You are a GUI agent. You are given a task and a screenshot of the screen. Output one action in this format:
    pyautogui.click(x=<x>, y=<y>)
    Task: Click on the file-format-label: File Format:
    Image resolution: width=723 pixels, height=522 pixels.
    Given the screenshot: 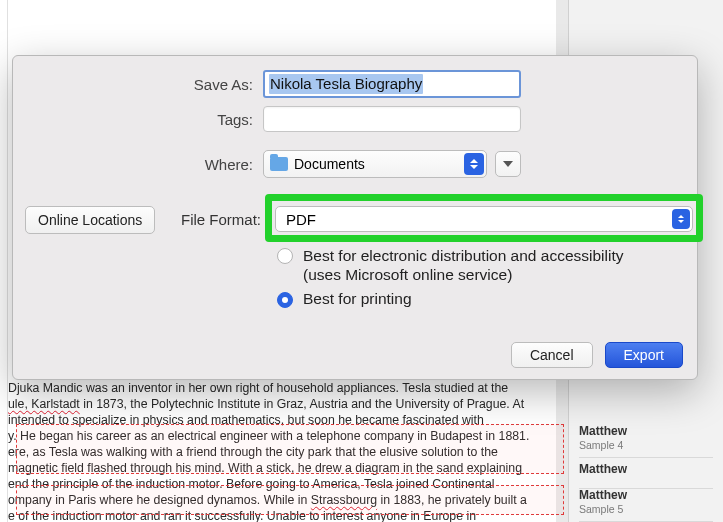 What is the action you would take?
    pyautogui.click(x=221, y=220)
    